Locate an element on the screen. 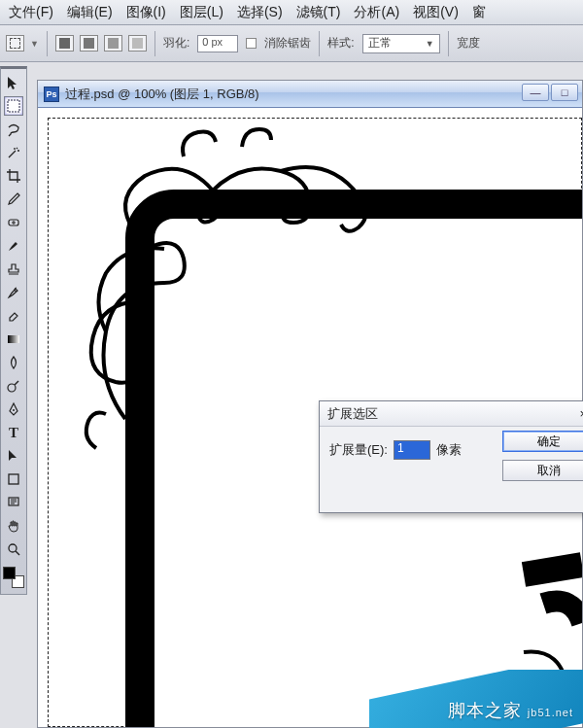 Image resolution: width=583 pixels, height=728 pixels. style-value: 正常 is located at coordinates (380, 43).